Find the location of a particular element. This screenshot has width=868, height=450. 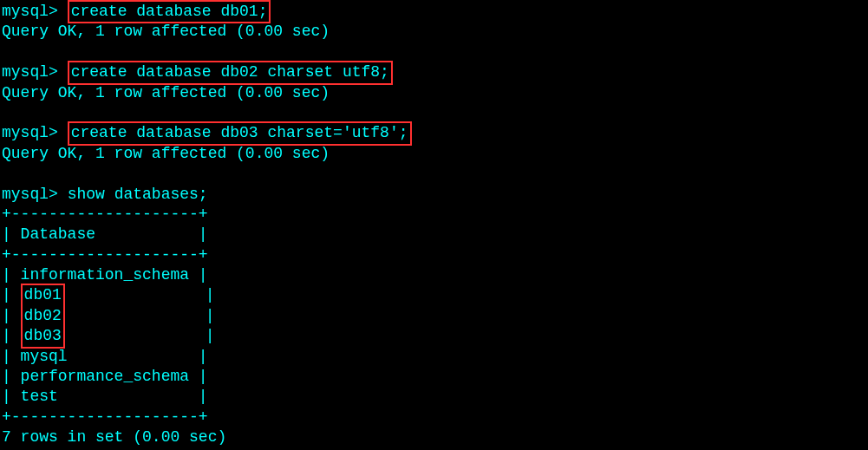

table-row: | test | is located at coordinates (434, 397).